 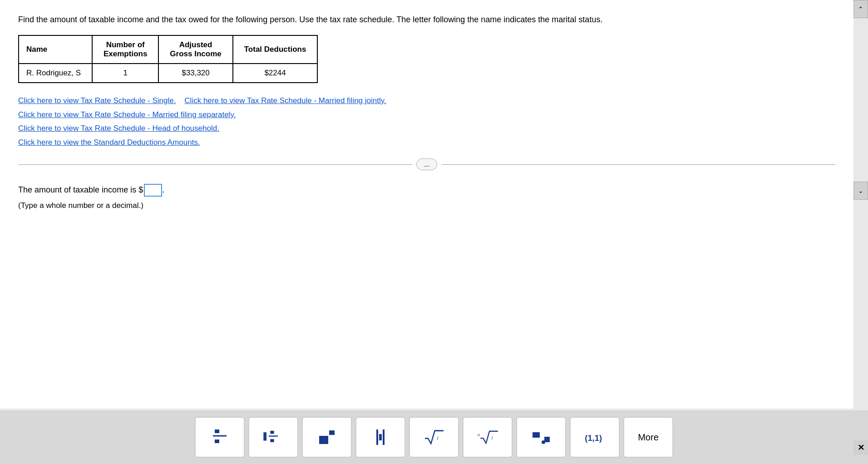 I want to click on answer-suffix: ., so click(x=163, y=190).